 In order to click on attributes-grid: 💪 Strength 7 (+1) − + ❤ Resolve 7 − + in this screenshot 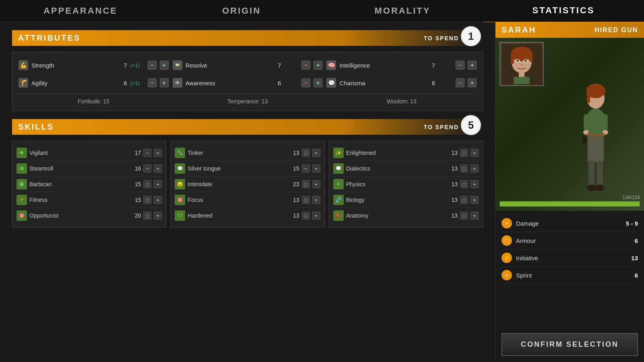, I will do `click(248, 74)`.